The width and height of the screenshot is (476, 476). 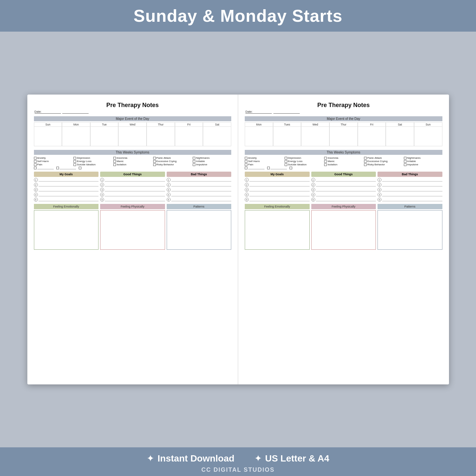 What do you see at coordinates (67, 190) in the screenshot?
I see `left-goals-list: 1 2 3 4 5` at bounding box center [67, 190].